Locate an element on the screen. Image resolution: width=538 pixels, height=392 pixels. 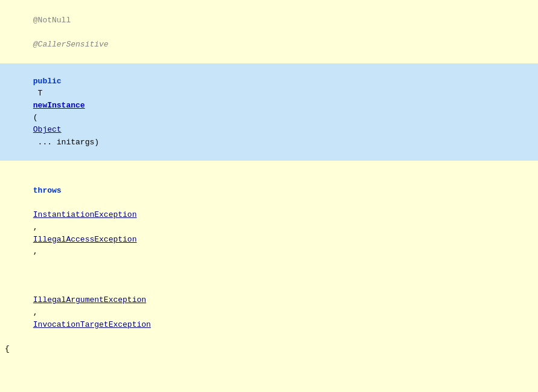
line-open-brace: { is located at coordinates (269, 349).